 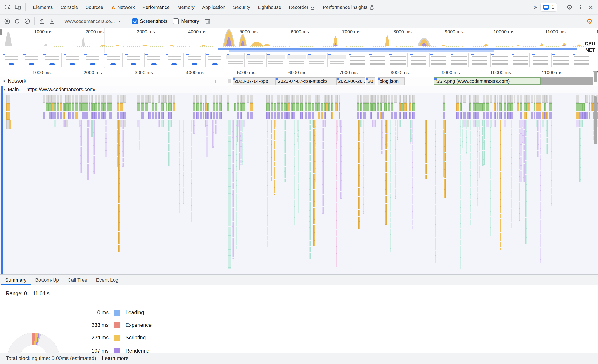 What do you see at coordinates (115, 359) in the screenshot?
I see `learn-more-link: Learn more` at bounding box center [115, 359].